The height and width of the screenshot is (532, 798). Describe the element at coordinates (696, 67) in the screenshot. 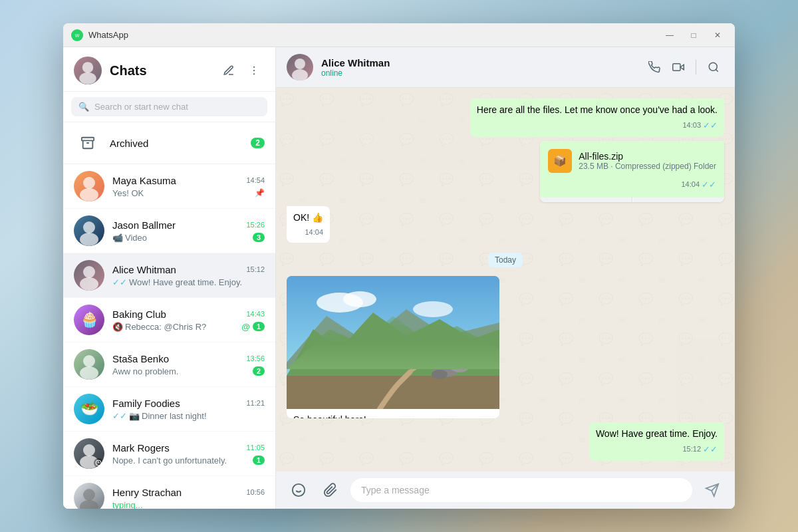

I see `header-divider` at that location.